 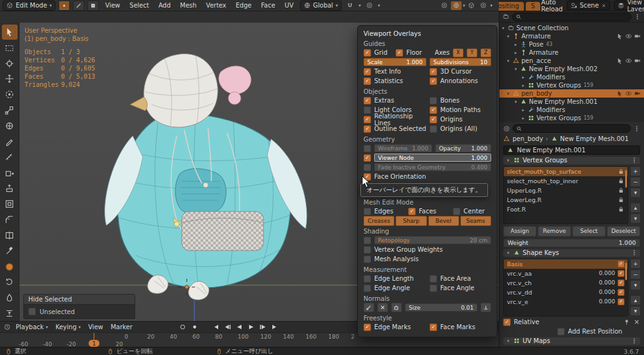 I want to click on prev-keyframe-button, so click(x=228, y=327).